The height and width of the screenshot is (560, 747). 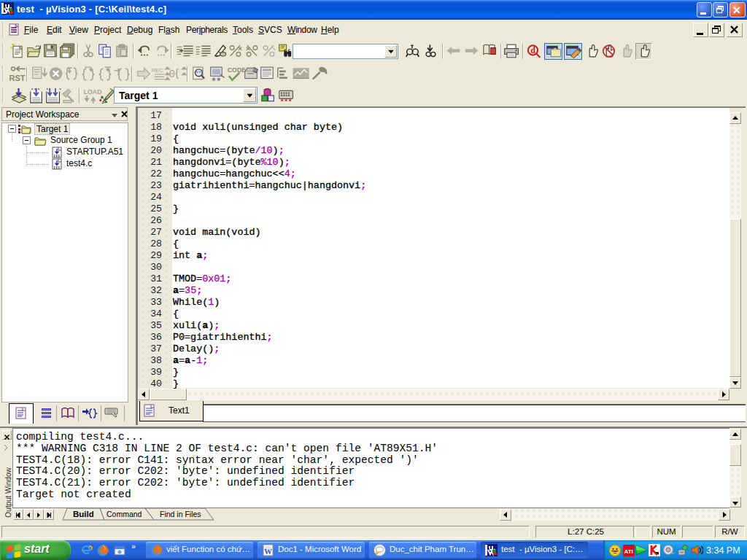 What do you see at coordinates (172, 74) in the screenshot?
I see `svg-text: 0` at bounding box center [172, 74].